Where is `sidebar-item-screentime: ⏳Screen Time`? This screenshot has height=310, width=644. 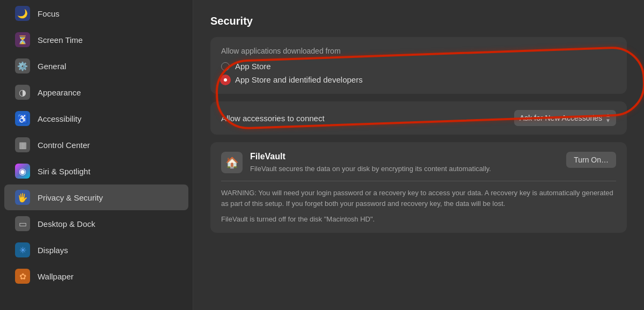 sidebar-item-screentime: ⏳Screen Time is located at coordinates (97, 40).